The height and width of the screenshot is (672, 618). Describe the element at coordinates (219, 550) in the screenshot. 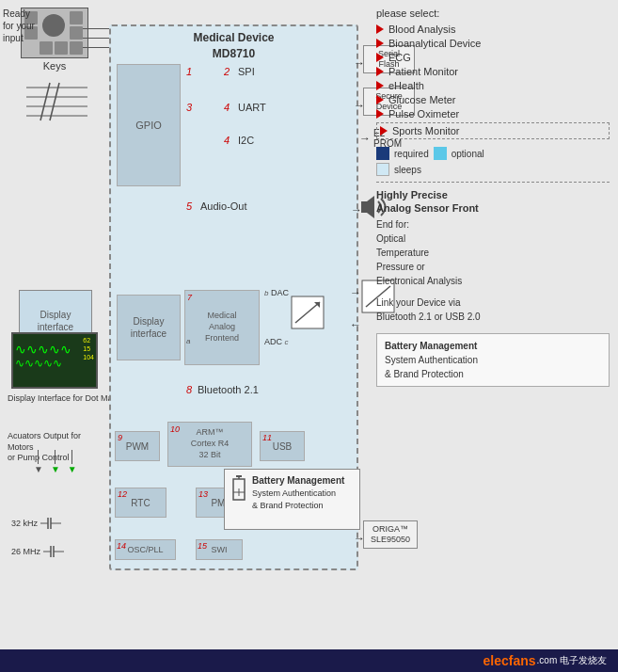

I see `swi-box: 15SWI` at that location.